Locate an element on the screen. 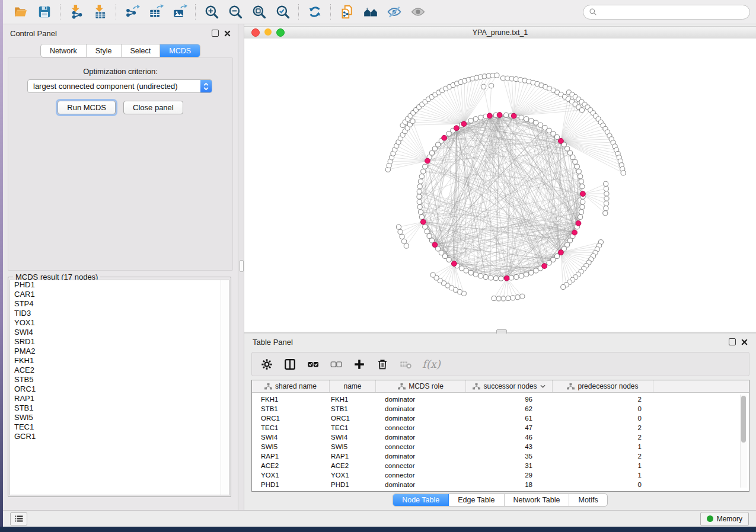 The width and height of the screenshot is (756, 532). table-row: YOX1YOX1connector291 is located at coordinates (500, 475).